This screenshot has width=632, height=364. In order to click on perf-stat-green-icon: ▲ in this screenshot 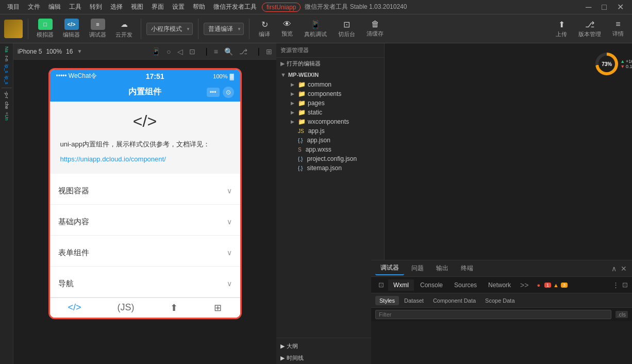, I will do `click(623, 61)`.